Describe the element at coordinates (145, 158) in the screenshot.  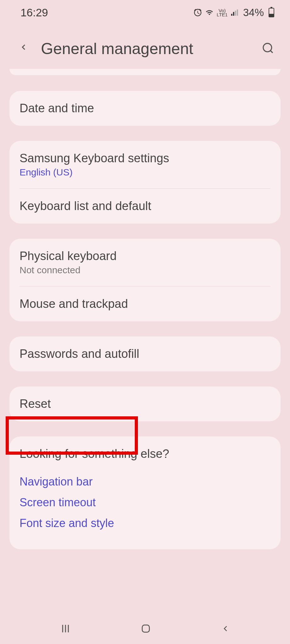
I see `samsung-keyboard-label: Samsung Keyboard settings` at that location.